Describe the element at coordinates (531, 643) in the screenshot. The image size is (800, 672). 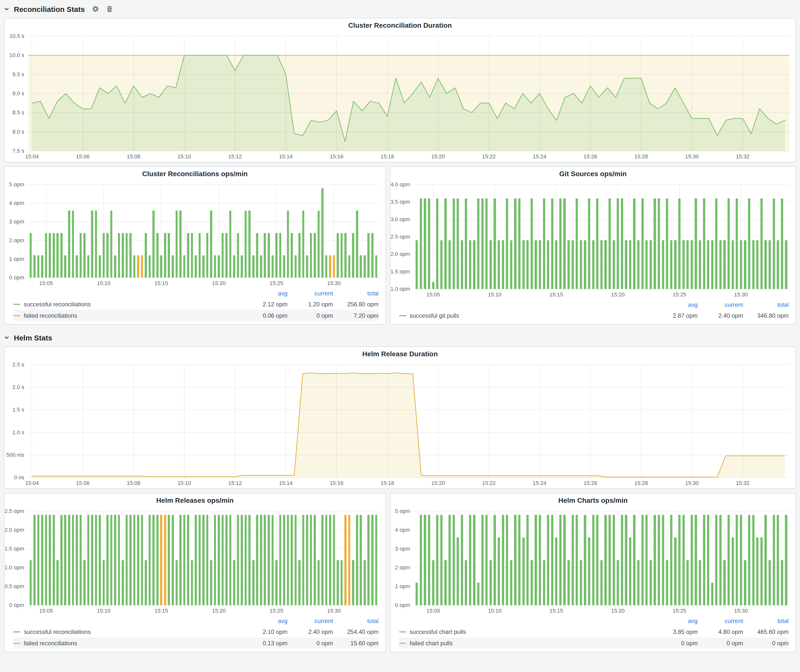
I see `series-name: failed chart pulls` at that location.